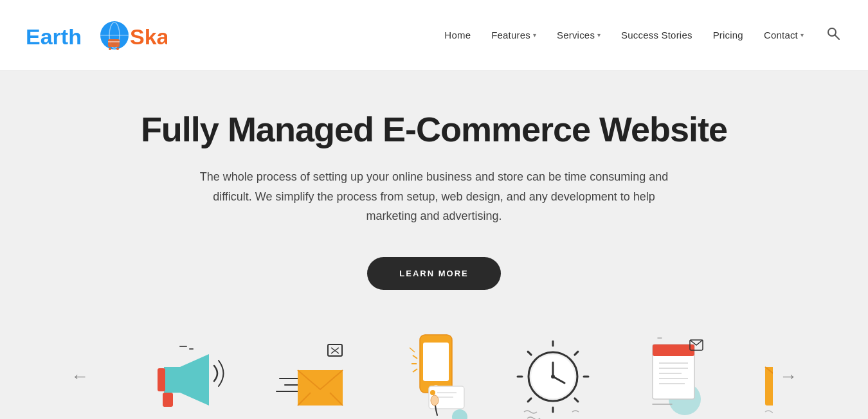 This screenshot has width=868, height=419. Describe the element at coordinates (764, 377) in the screenshot. I see `icon-email2` at that location.